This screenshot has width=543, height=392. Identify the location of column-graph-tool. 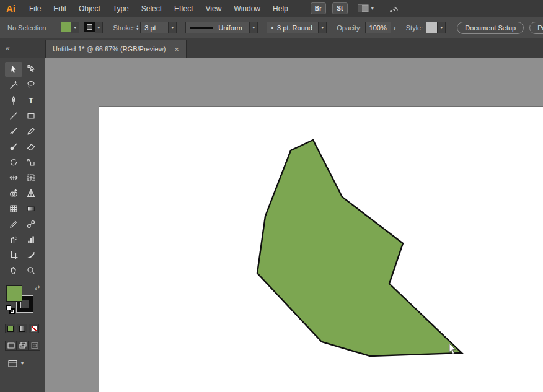
(31, 240).